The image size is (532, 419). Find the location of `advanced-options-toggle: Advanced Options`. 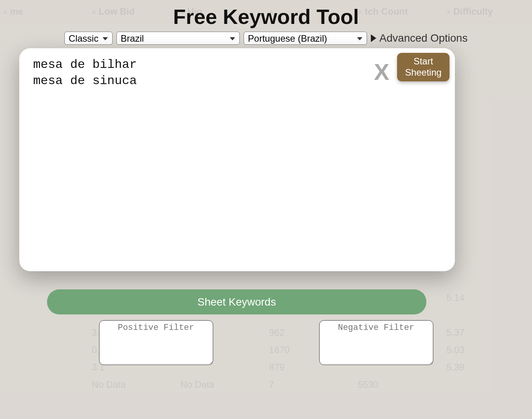

advanced-options-toggle: Advanced Options is located at coordinates (419, 38).